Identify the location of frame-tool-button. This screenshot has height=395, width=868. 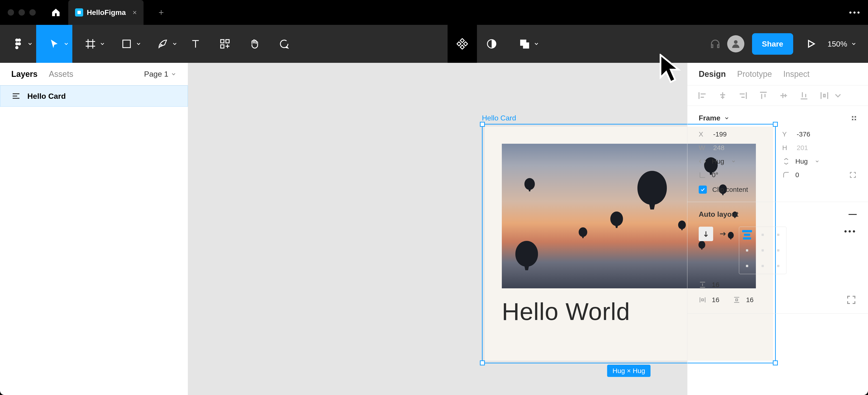
(90, 44).